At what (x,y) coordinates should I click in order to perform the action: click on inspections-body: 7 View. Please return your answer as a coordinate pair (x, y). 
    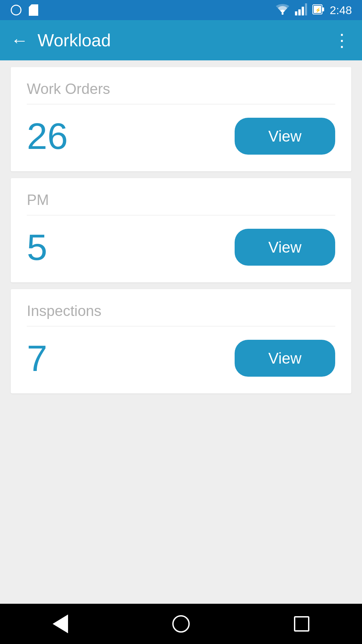
    Looking at the image, I should click on (181, 358).